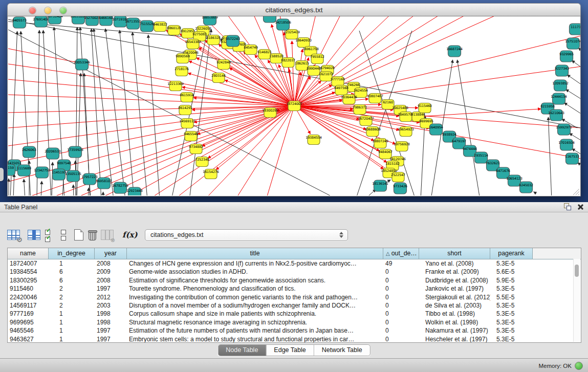  I want to click on network-node-label: 18807249, so click(380, 141).